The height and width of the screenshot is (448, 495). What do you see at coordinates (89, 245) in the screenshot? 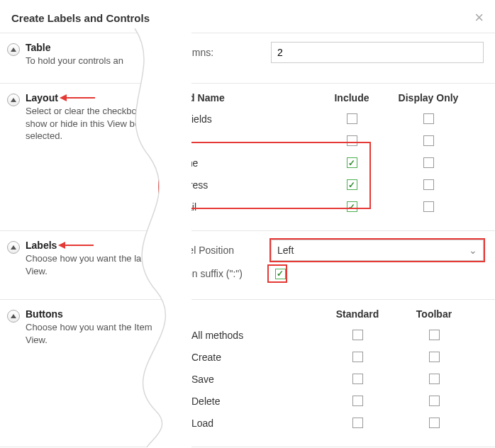
I see `labels-title: Labels` at bounding box center [89, 245].